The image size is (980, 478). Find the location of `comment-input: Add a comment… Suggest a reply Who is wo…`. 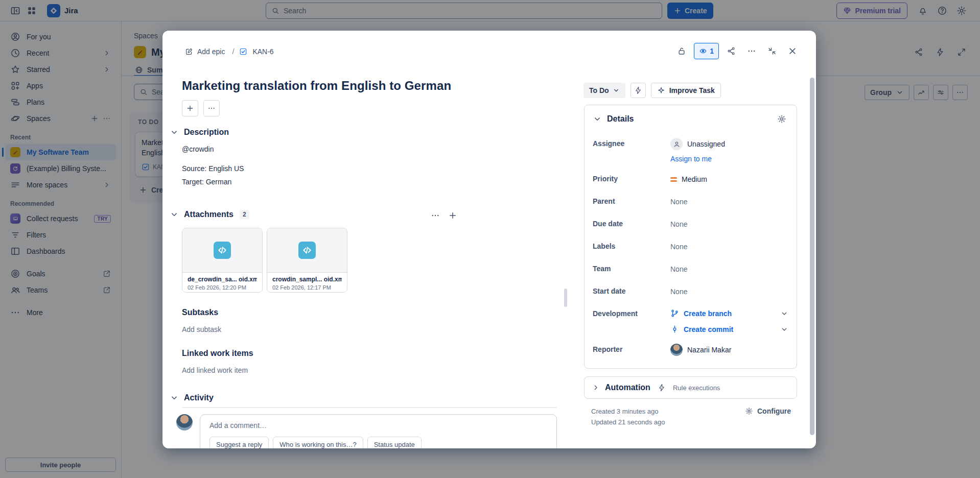

comment-input: Add a comment… Suggest a reply Who is wo… is located at coordinates (378, 431).